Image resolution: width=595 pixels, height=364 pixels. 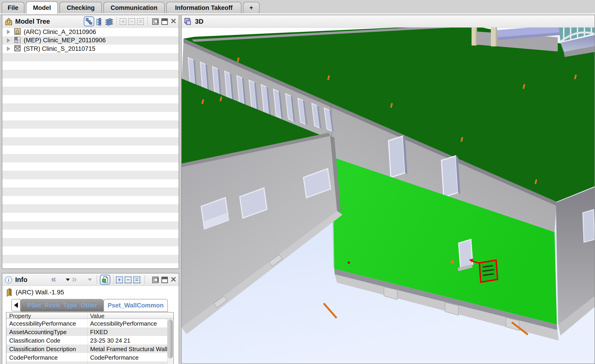 What do you see at coordinates (91, 280) in the screenshot?
I see `info-header: i Info « » + − = ✕` at bounding box center [91, 280].